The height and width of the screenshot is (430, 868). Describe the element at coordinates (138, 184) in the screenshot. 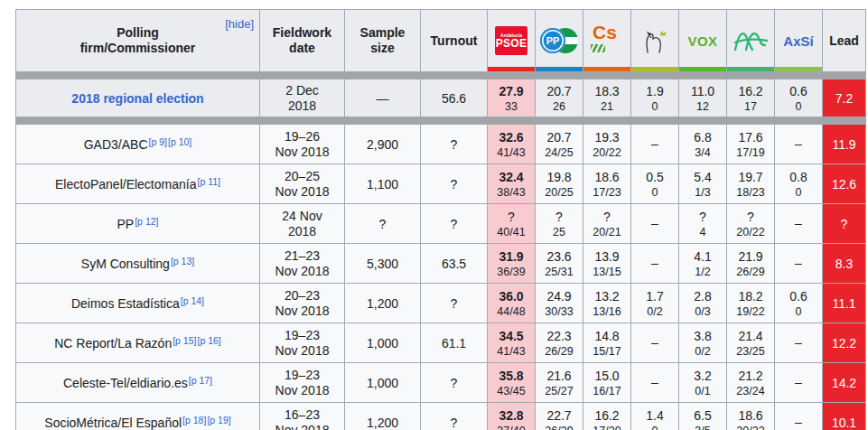

I see `firm-cell: ElectoPanel/Electomanía[p 11]` at that location.